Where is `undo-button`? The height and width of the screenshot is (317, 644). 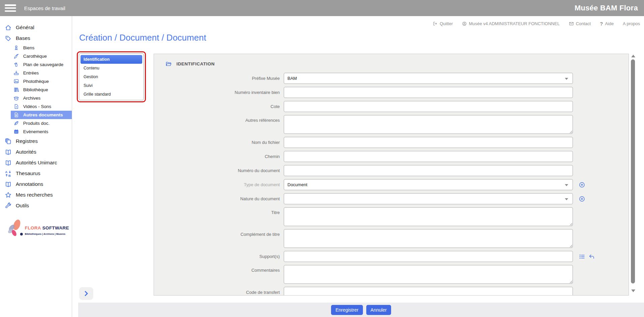 undo-button is located at coordinates (592, 257).